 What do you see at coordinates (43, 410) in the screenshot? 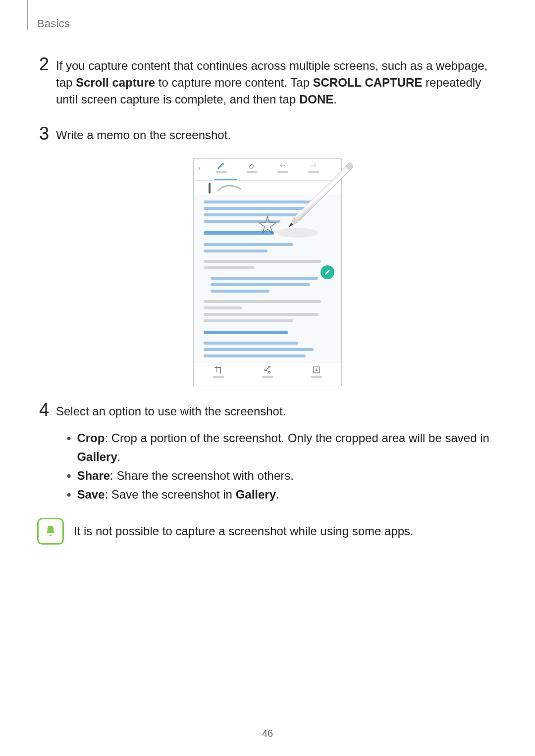
I see `step-number: 4` at bounding box center [43, 410].